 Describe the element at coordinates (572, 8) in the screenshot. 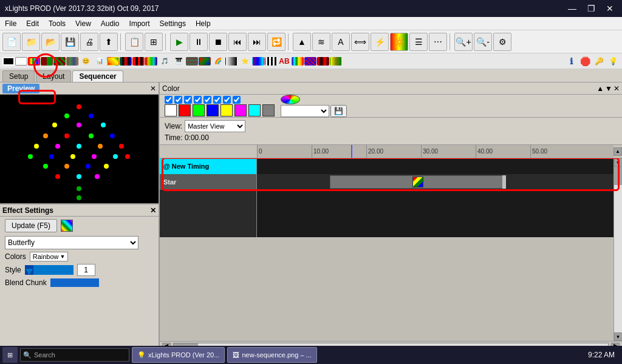

I see `minimize-btn: —` at that location.